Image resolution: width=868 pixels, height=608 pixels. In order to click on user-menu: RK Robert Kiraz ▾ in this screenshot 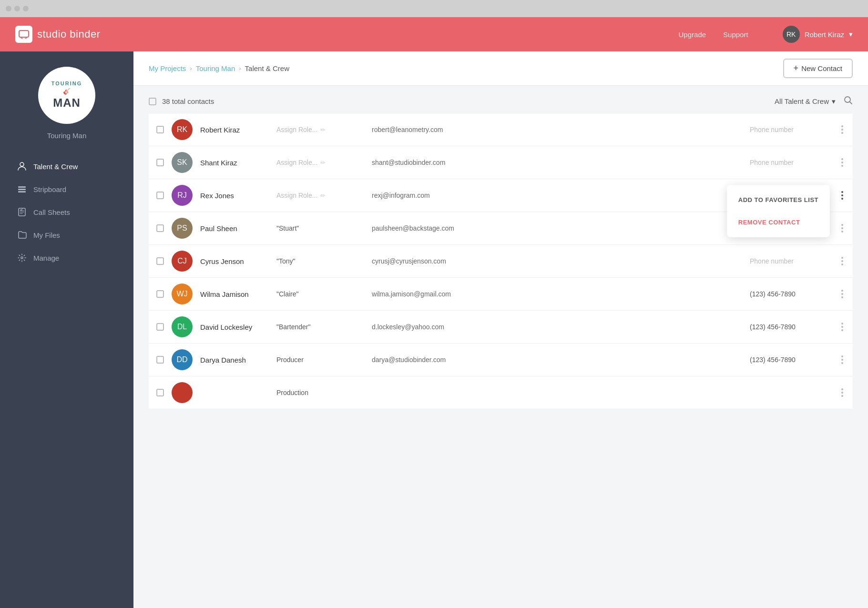, I will do `click(818, 34)`.